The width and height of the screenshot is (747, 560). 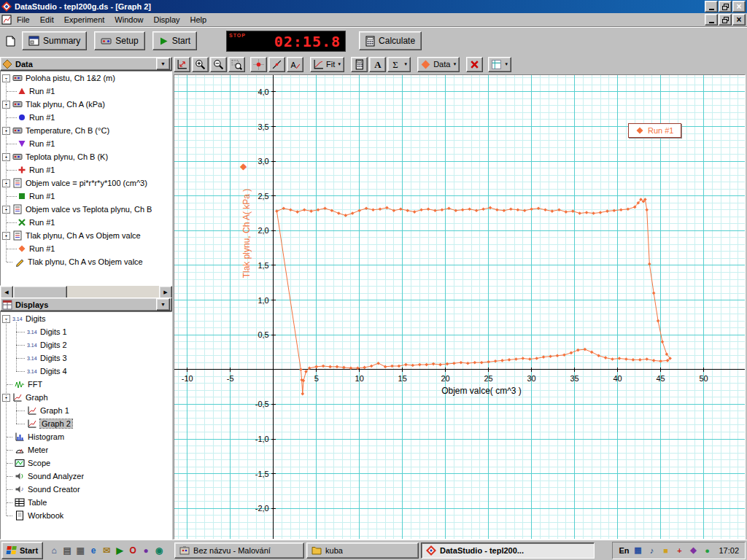 What do you see at coordinates (86, 78) in the screenshot?
I see `data-item-poloha-pistu-ch-1-2-m: -Poloha pistu, Ch 1&2 (m)` at bounding box center [86, 78].